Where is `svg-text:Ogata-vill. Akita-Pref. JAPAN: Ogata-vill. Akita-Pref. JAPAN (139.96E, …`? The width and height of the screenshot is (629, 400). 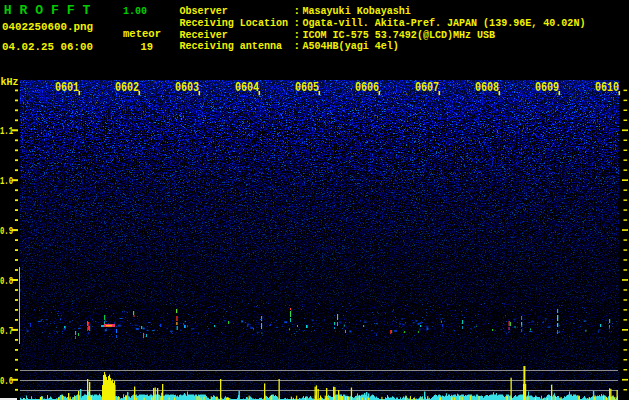
svg-text:Ogata-vill. Akita-Pref. JAPAN: Ogata-vill. Akita-Pref. JAPAN (139.96E, … is located at coordinates (444, 23).